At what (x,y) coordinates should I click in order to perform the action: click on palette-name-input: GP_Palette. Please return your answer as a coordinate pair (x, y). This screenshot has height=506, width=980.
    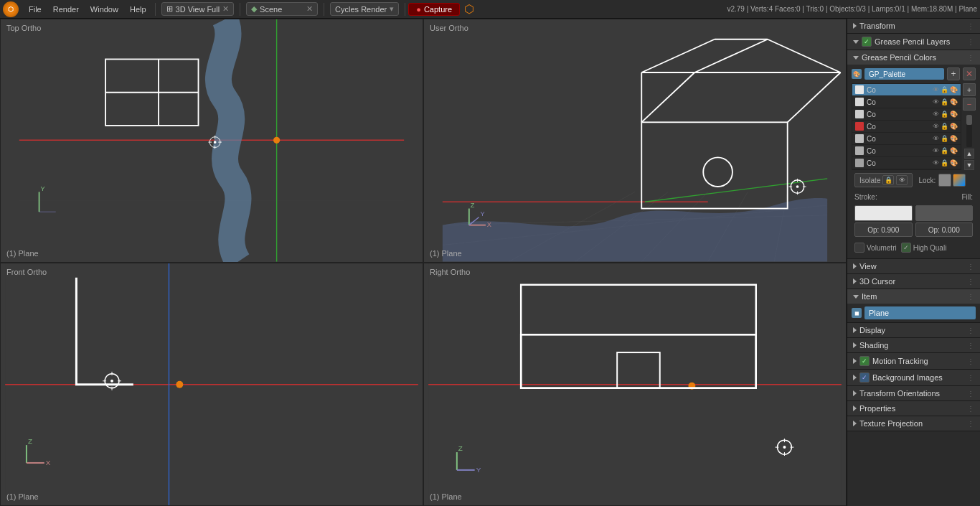
    Looking at the image, I should click on (904, 74).